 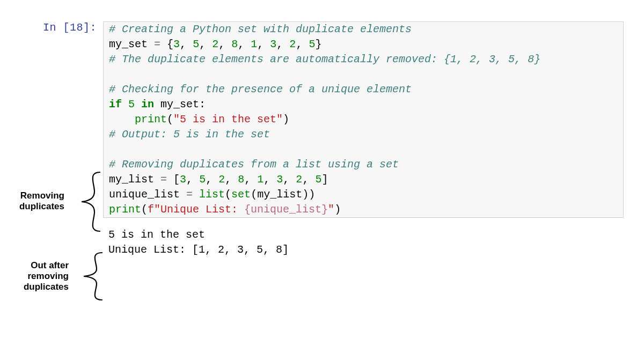 I want to click on input-prompt-text: In [18]:, so click(x=70, y=28).